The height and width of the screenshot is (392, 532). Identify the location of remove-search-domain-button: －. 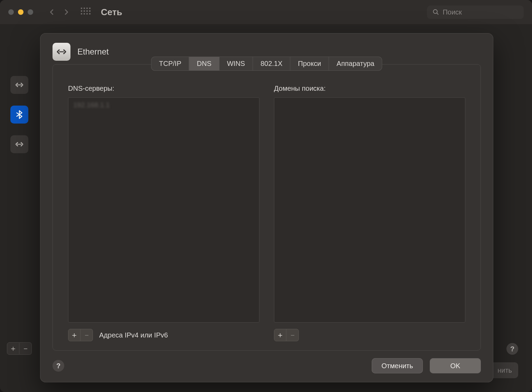
(293, 335).